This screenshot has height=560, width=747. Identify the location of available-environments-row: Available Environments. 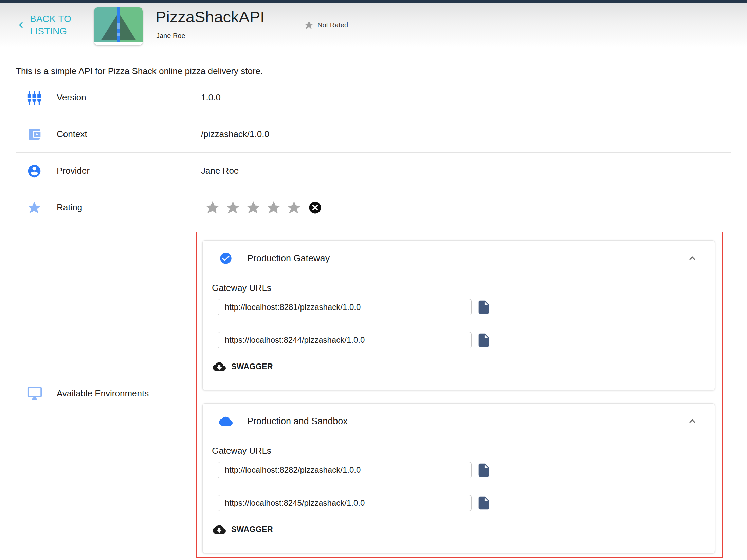
(88, 393).